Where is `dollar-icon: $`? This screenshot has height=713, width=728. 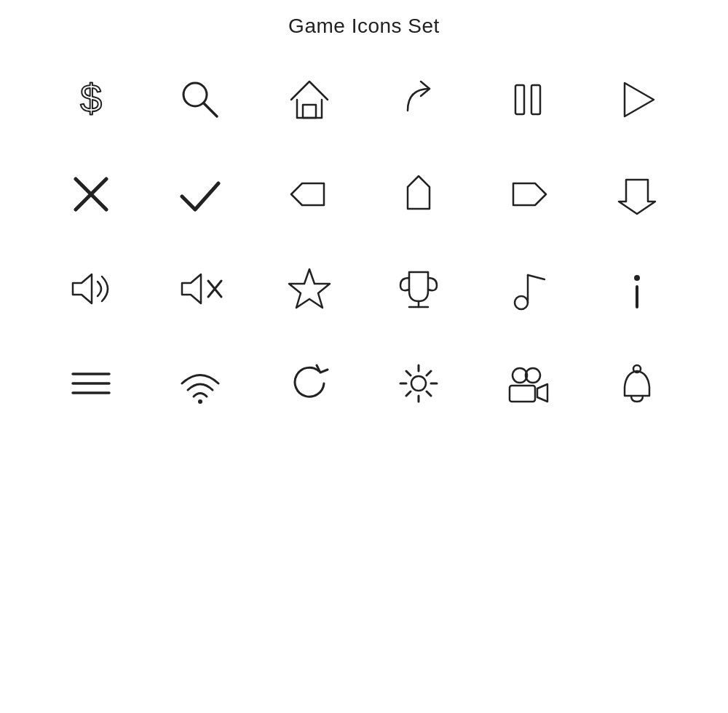 dollar-icon: $ is located at coordinates (91, 100).